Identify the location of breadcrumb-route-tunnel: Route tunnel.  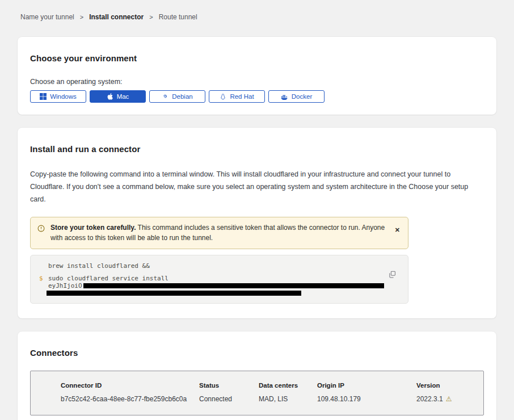
(178, 17).